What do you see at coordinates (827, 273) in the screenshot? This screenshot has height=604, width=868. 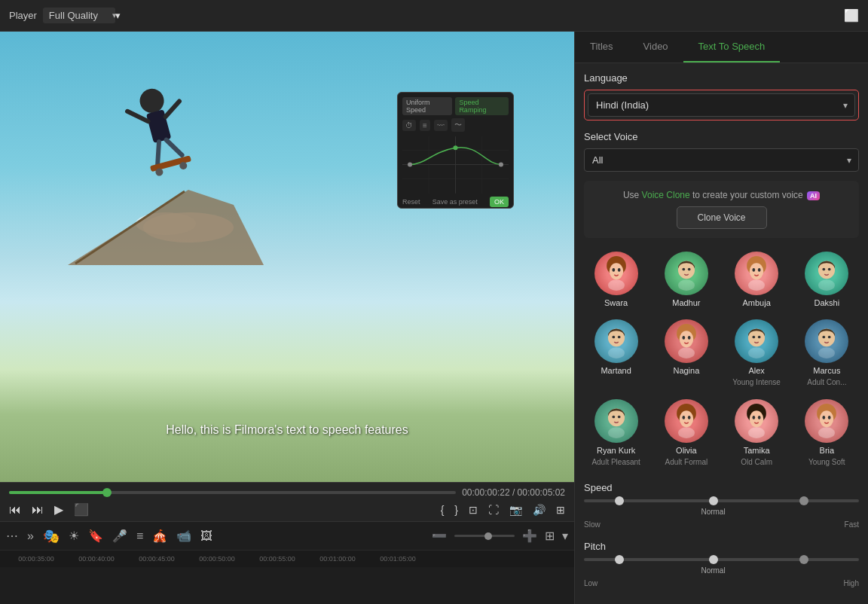 I see `voice-face-dakshi` at bounding box center [827, 273].